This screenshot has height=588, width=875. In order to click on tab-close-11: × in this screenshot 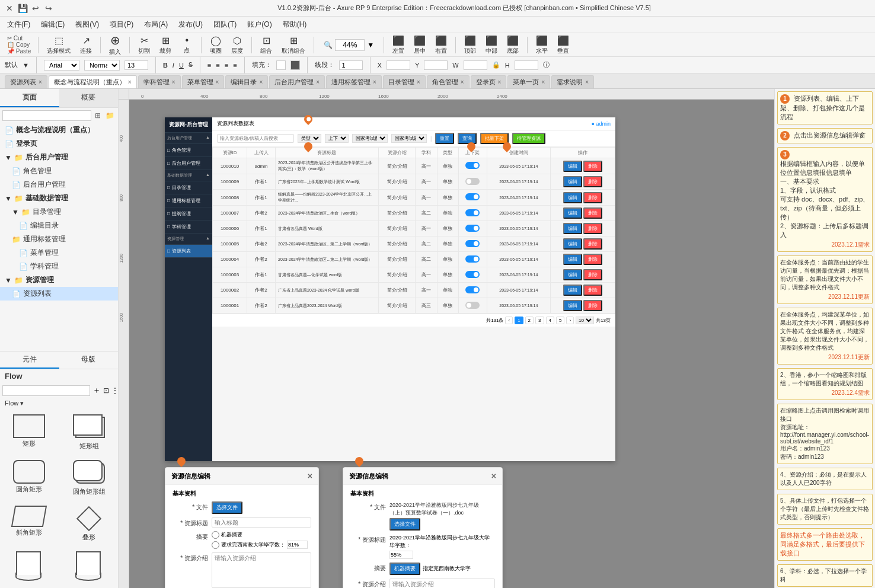, I will do `click(587, 82)`.